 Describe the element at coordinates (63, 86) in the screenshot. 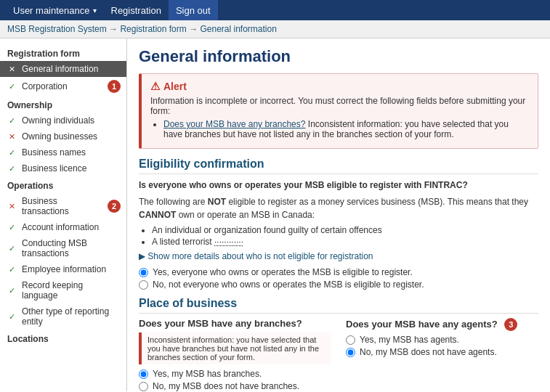

I see `sidebar-item-corporation: ✓ Corporation 1` at that location.